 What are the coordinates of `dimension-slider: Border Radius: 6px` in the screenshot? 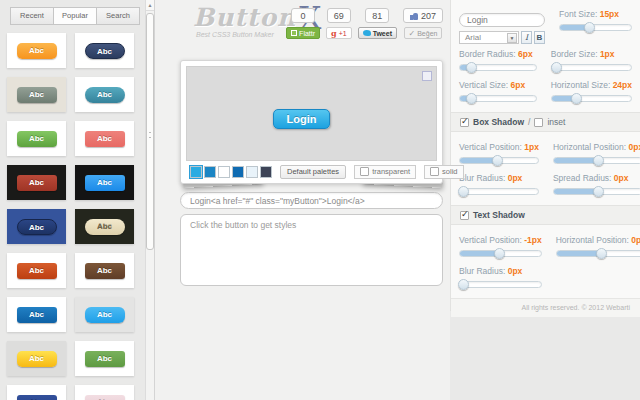 It's located at (498, 60).